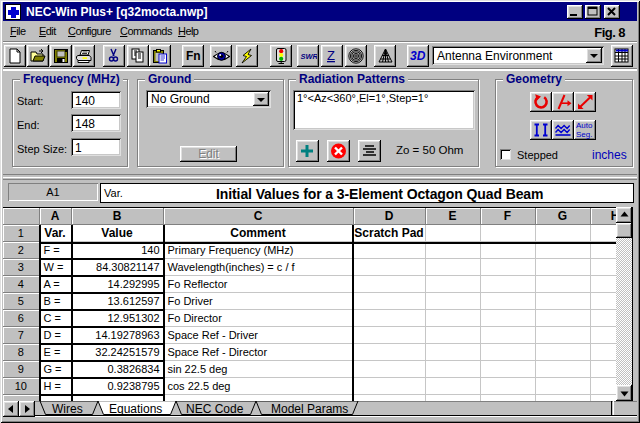  I want to click on svg-text: 3D, so click(418, 56).